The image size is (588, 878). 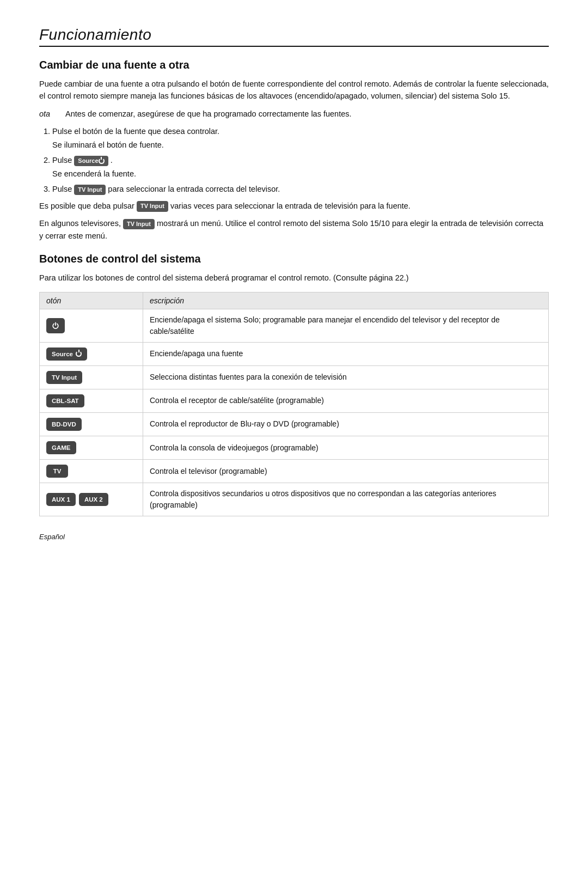 I want to click on btn-cell: GAME, so click(x=91, y=448).